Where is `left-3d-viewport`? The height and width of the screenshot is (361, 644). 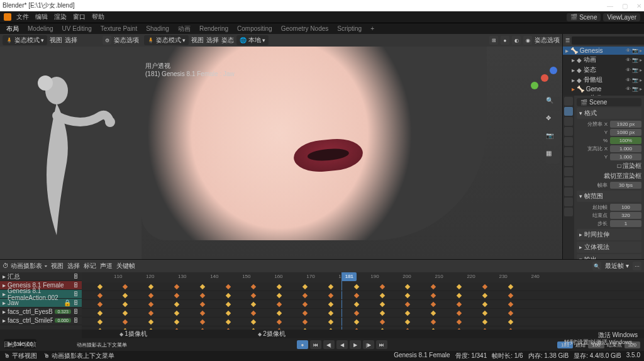
left-3d-viewport is located at coordinates (70, 153).